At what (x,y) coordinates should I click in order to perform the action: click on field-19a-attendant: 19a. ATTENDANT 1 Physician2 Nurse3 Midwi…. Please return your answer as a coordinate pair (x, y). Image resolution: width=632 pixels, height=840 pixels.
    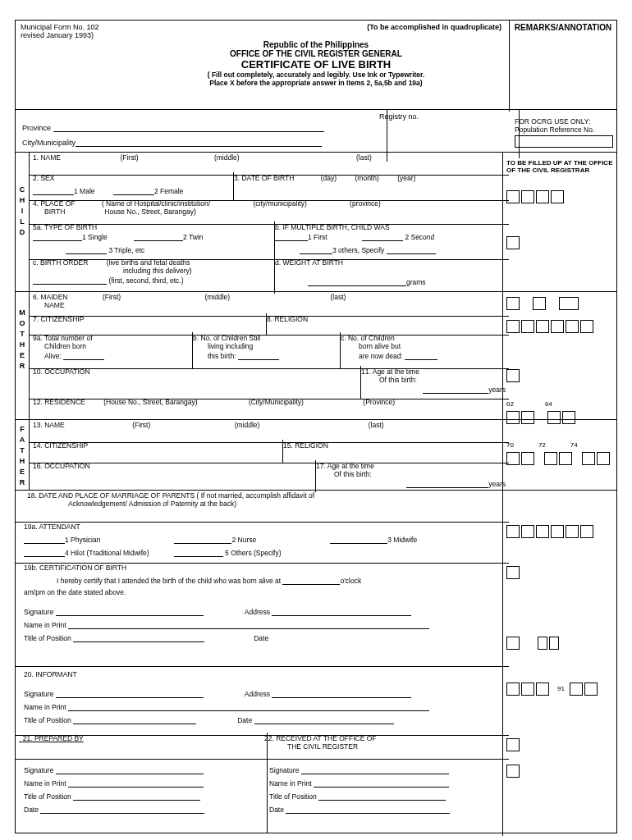
    Looking at the image, I should click on (263, 541).